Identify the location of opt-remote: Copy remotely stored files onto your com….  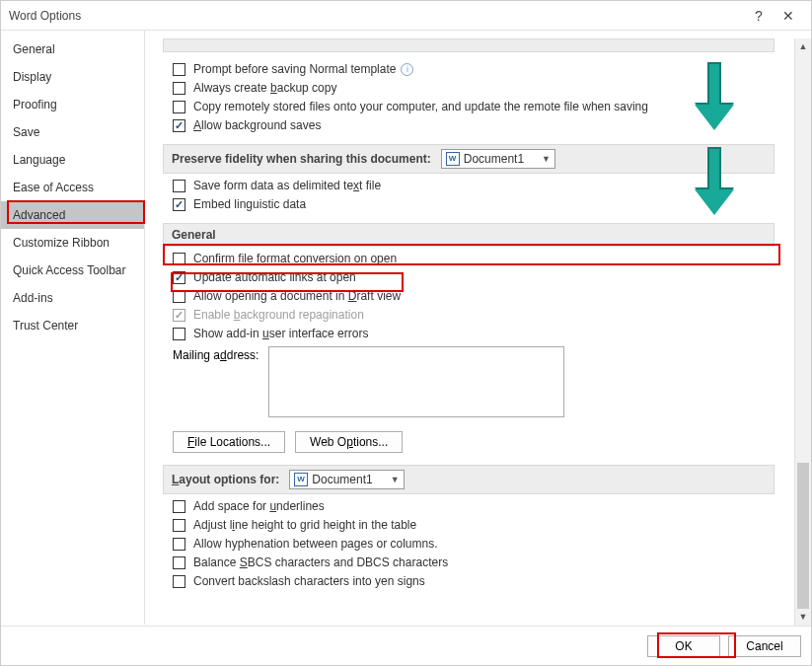
(476, 107).